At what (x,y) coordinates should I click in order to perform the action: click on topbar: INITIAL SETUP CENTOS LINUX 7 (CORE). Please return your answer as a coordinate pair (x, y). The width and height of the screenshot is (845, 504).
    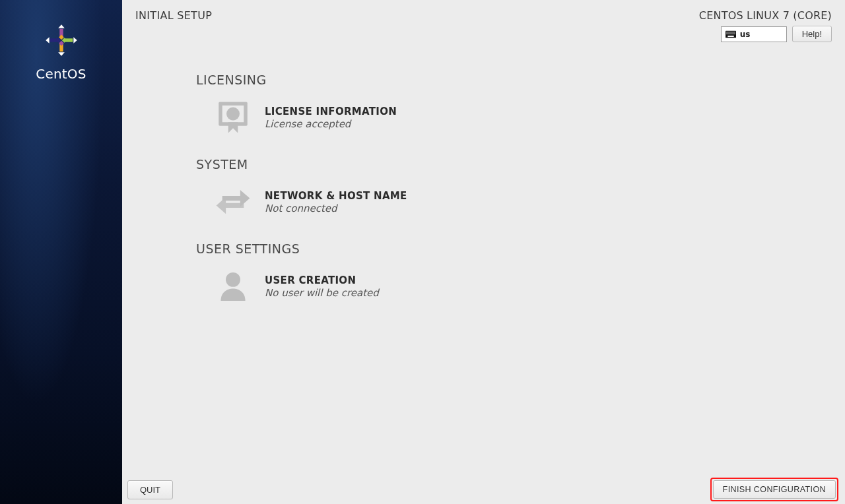
    Looking at the image, I should click on (483, 21).